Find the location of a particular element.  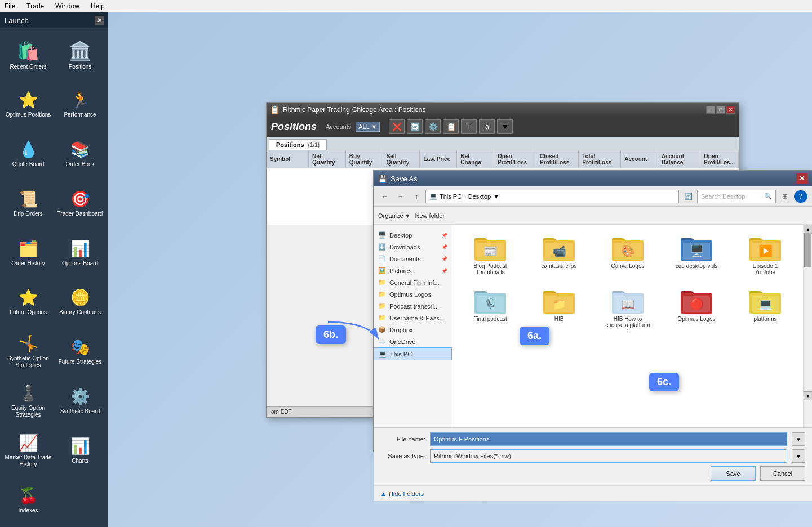

nav-back-button: ← is located at coordinates (385, 196).